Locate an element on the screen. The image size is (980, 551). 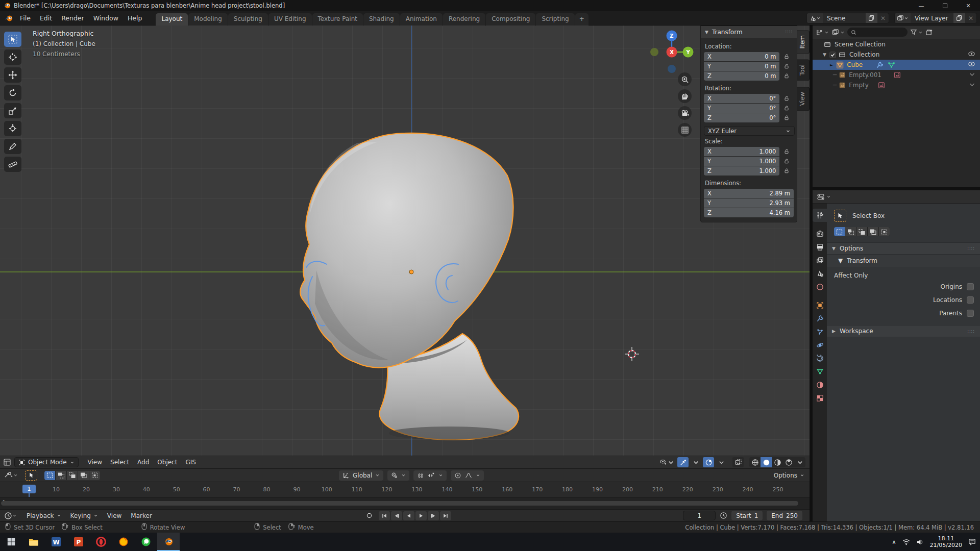
select-mode-invert is located at coordinates (873, 232).